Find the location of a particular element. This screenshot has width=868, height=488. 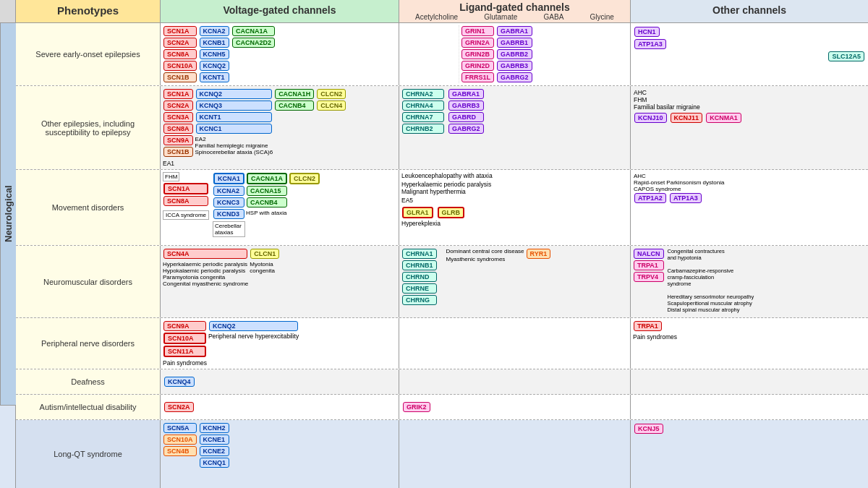

gene-chrna4-2: CHRNA4 is located at coordinates (423, 106).